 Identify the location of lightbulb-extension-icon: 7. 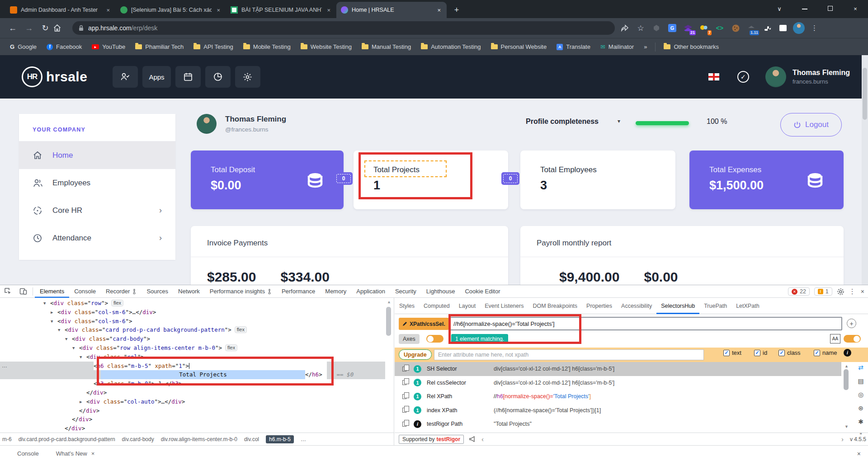
(704, 28).